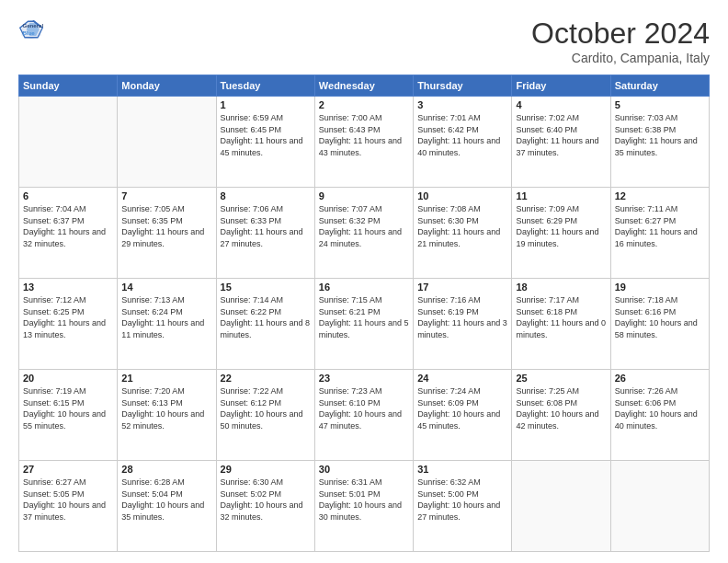 The image size is (728, 563). What do you see at coordinates (463, 86) in the screenshot?
I see `weekday-header-thursday: Thursday` at bounding box center [463, 86].